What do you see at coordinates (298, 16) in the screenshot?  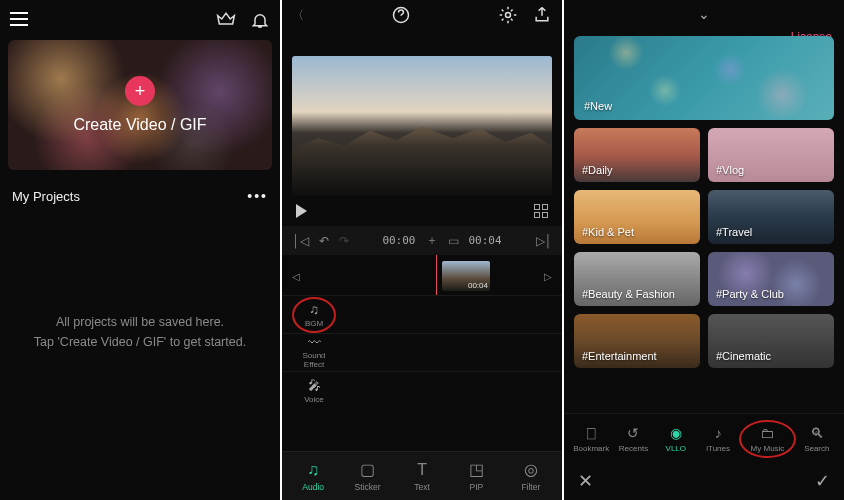 I see `back-icon: 〈` at bounding box center [298, 16].